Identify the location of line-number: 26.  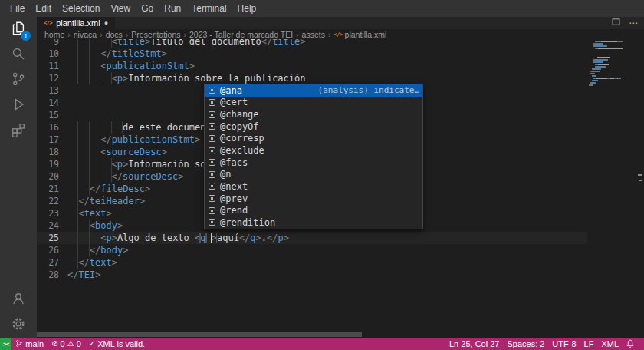
(52, 250).